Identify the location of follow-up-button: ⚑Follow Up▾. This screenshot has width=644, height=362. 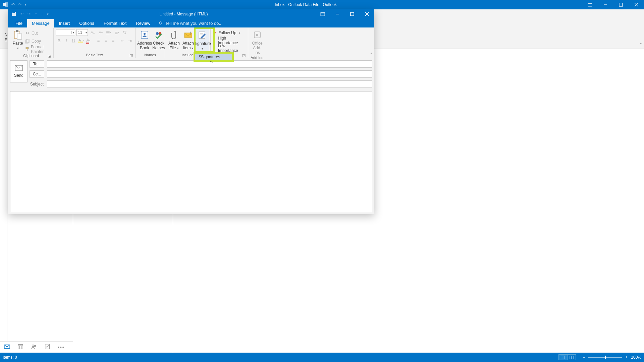
(229, 33).